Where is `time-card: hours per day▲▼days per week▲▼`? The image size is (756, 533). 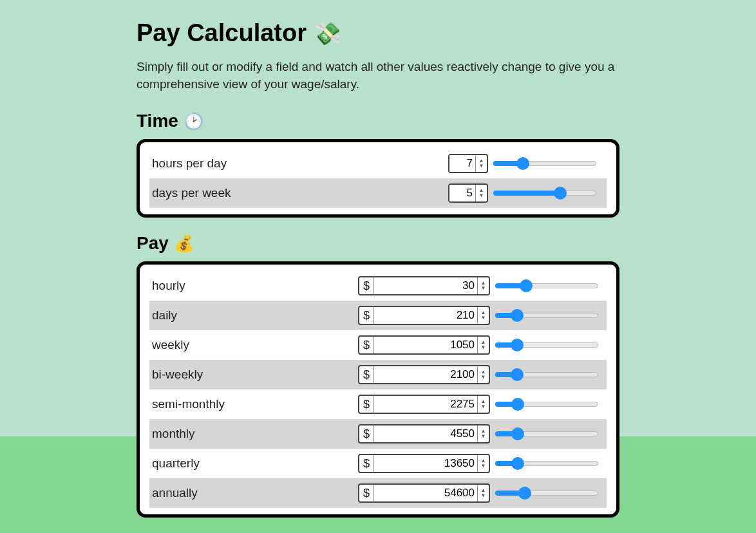
time-card: hours per day▲▼days per week▲▼ is located at coordinates (378, 178).